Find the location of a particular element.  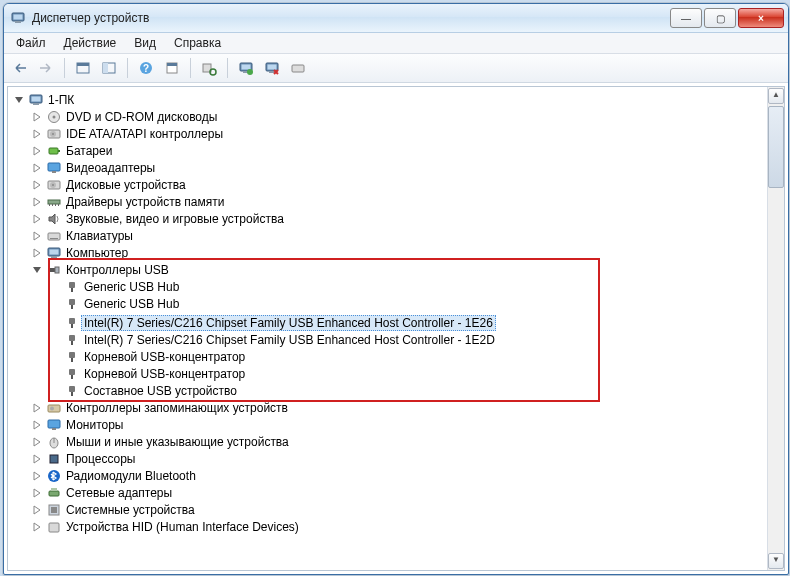

tree-item-usb-root-hub-1: Корневой USB-концентратор is located at coordinates (408, 358).